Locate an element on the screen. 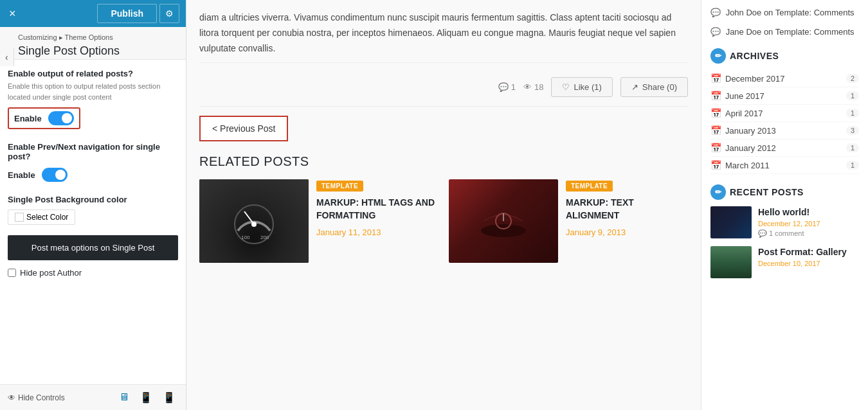 This screenshot has width=868, height=410. hide-author-label: Hide post Author is located at coordinates (51, 272).